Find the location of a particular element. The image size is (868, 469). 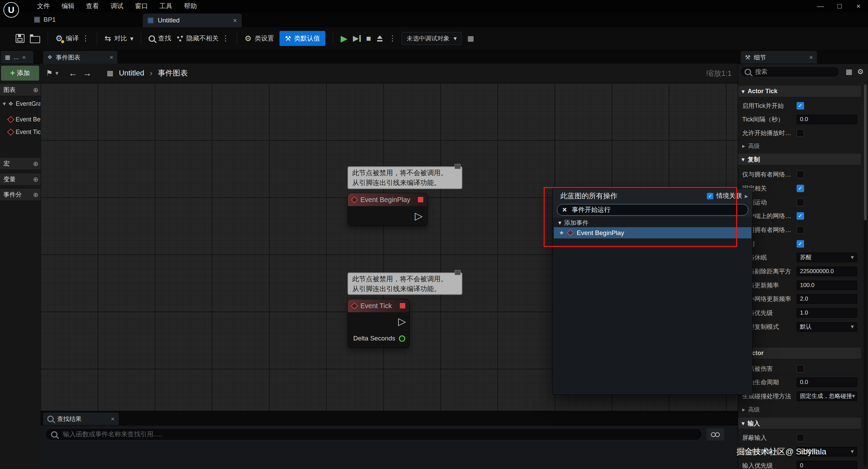

block-input-checkbox is located at coordinates (800, 438).